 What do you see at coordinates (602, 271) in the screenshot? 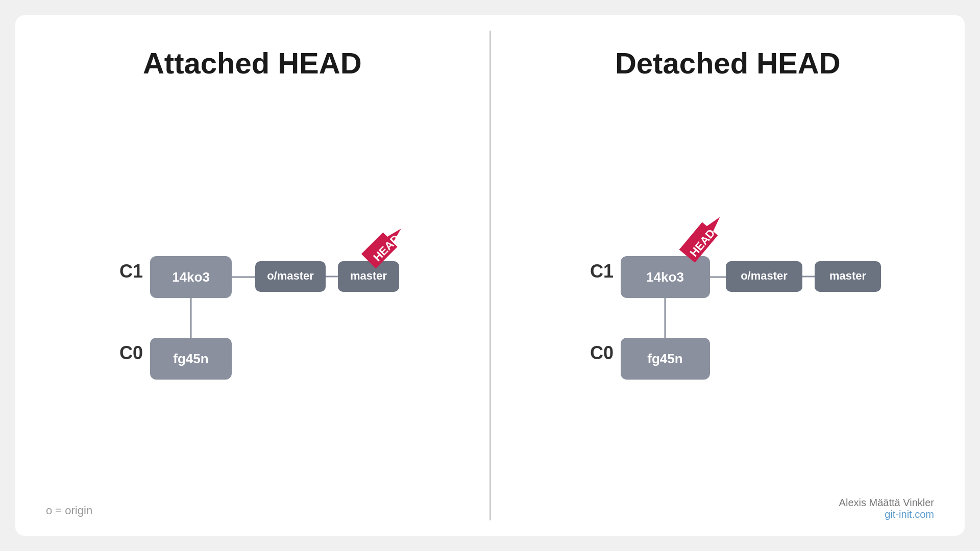
I see `right-c1-label: C1` at bounding box center [602, 271].